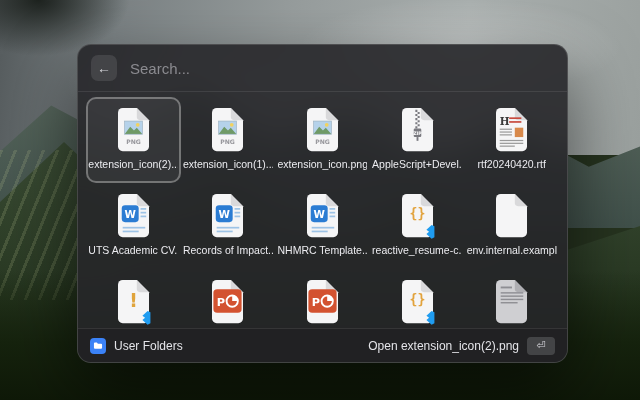  I want to click on file-item: W NHMRC Template..., so click(322, 226).